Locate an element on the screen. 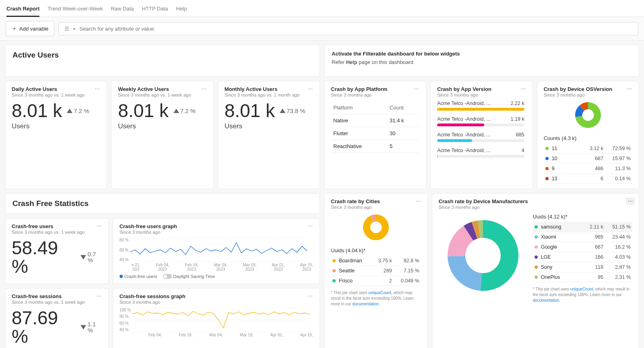 The image size is (644, 348). legend-row: Google66716.2 % is located at coordinates (583, 247).